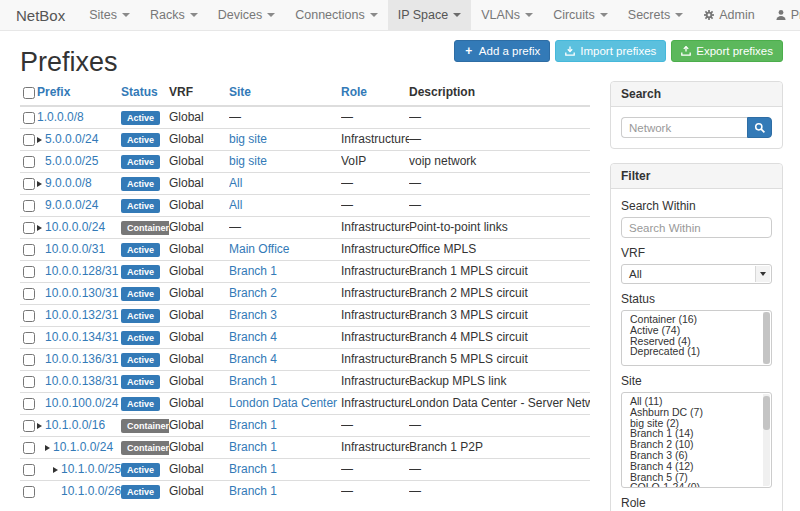 This screenshot has width=800, height=511. Describe the element at coordinates (684, 128) in the screenshot. I see `search-input` at that location.